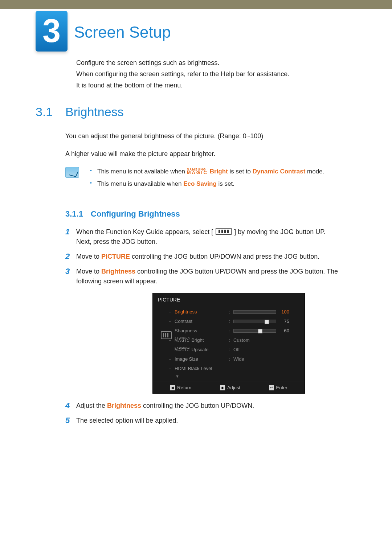  I want to click on osd-brightness-bar, so click(255, 312).